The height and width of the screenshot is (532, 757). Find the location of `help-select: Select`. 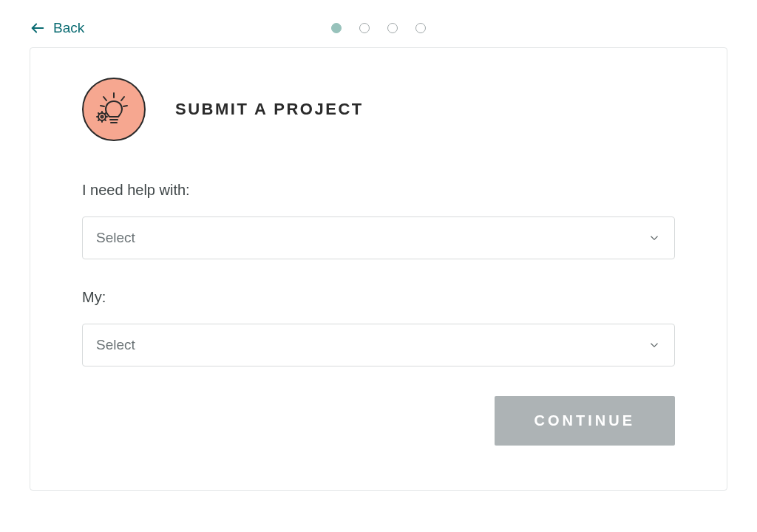

help-select: Select is located at coordinates (378, 238).